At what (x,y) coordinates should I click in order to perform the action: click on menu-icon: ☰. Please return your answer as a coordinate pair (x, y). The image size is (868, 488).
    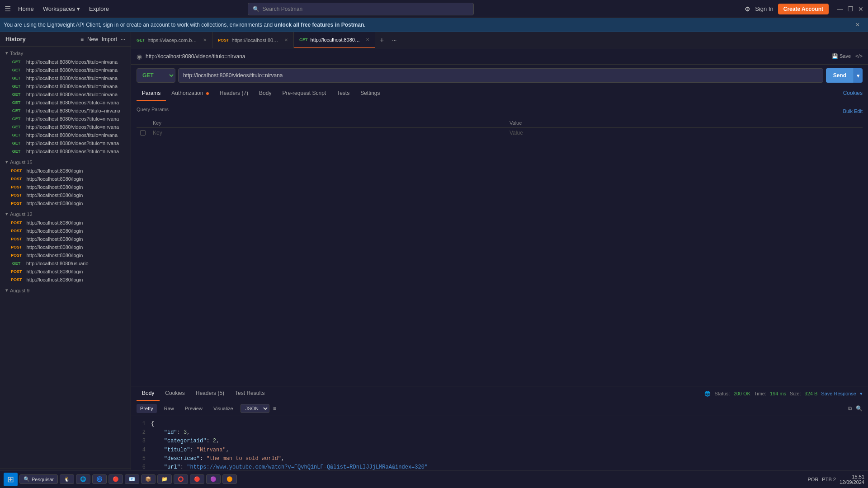
    Looking at the image, I should click on (8, 9).